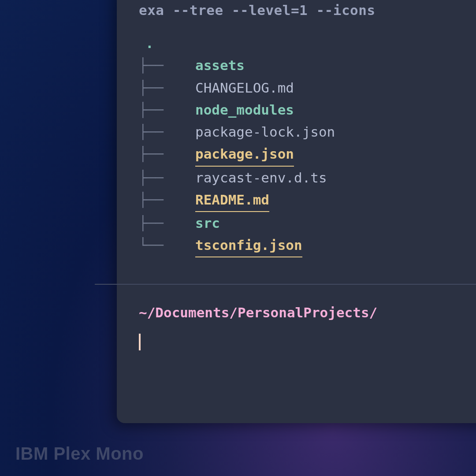  Describe the element at coordinates (296, 317) in the screenshot. I see `prompt-section: ~/Documents/PersonalProjects/` at that location.